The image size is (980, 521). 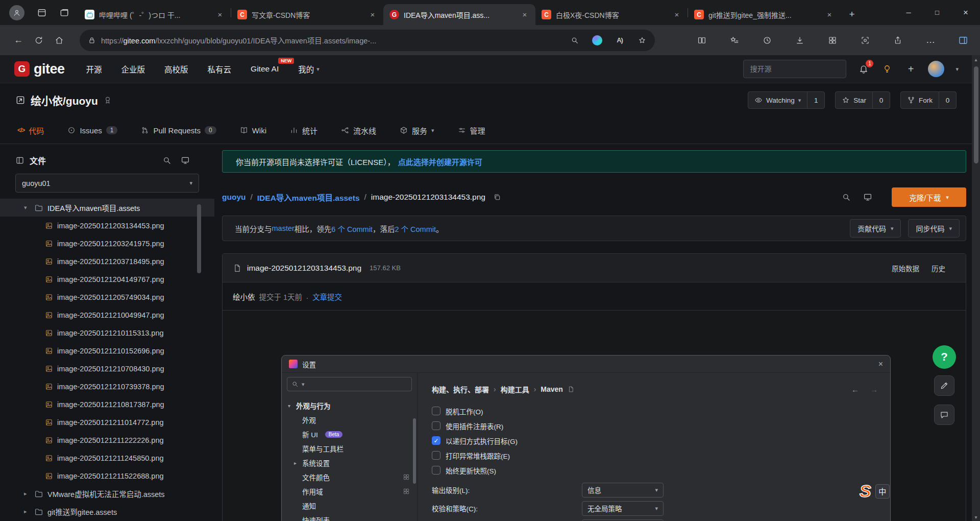 I want to click on downloads-icon, so click(x=800, y=40).